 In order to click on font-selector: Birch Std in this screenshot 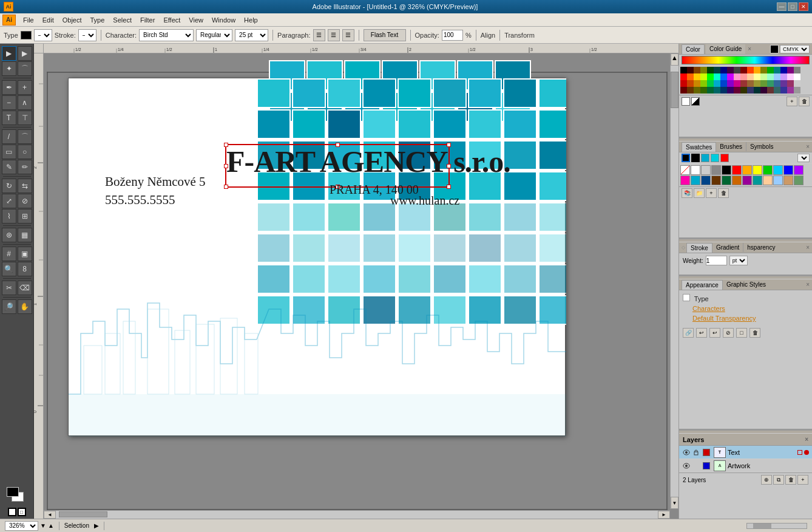, I will do `click(166, 35)`.